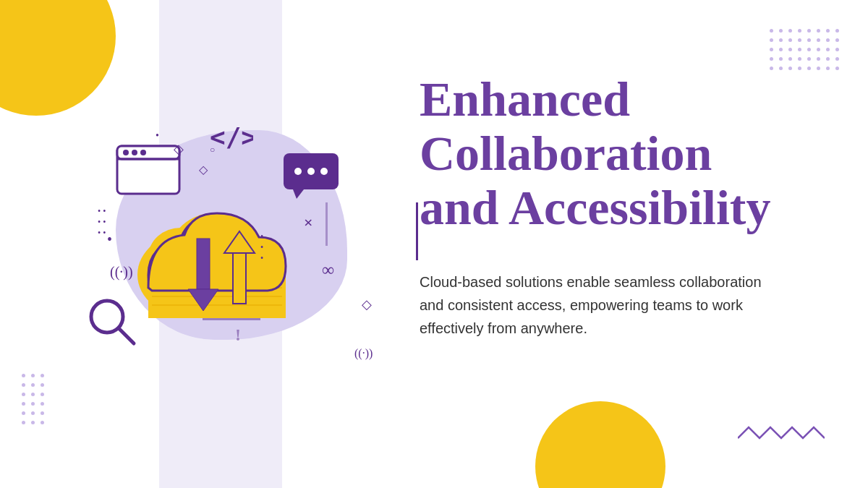 Image resolution: width=868 pixels, height=488 pixels. I want to click on zigzag-decoration, so click(781, 436).